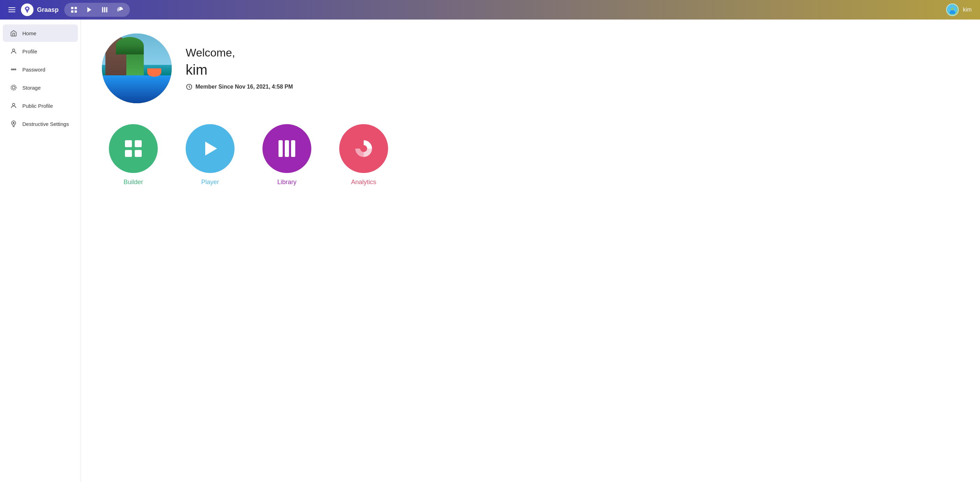  What do you see at coordinates (32, 88) in the screenshot?
I see `sidebar-item-storage-label: Storage` at bounding box center [32, 88].